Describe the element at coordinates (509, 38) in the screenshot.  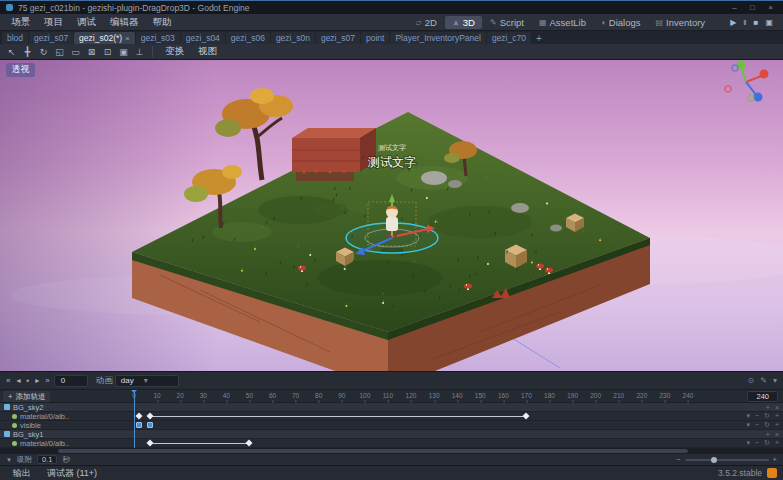
I see `scene-tab-gezi-c70: gezi_c70` at that location.